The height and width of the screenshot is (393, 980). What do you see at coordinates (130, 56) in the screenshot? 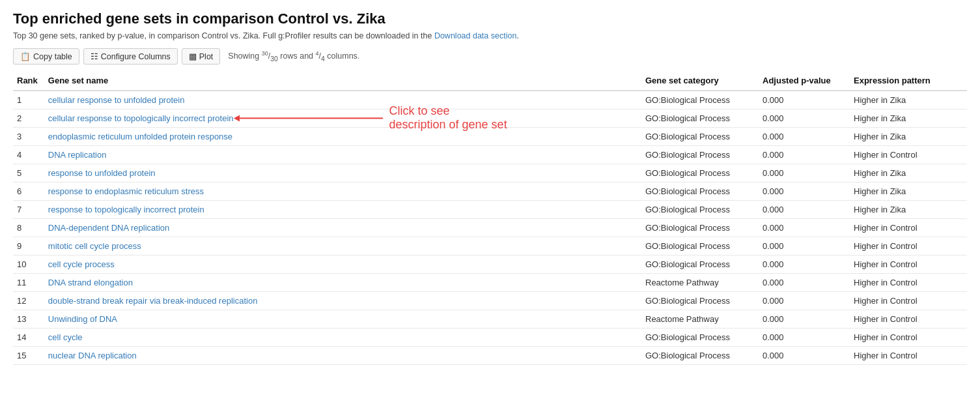
I see `configure-columns-button: ☷ Configure Columns` at bounding box center [130, 56].